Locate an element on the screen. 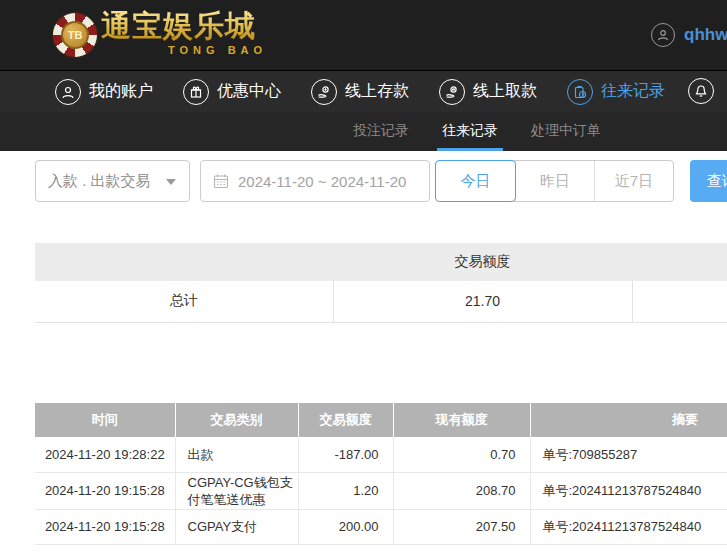 Image resolution: width=727 pixels, height=553 pixels. summary-empty-cell is located at coordinates (680, 302).